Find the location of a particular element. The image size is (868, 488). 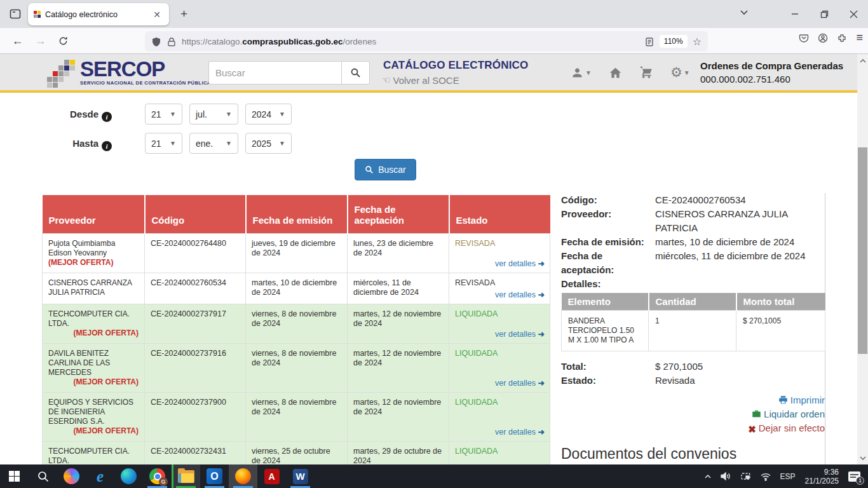

bookmark-star-icon: ☆ is located at coordinates (697, 42).